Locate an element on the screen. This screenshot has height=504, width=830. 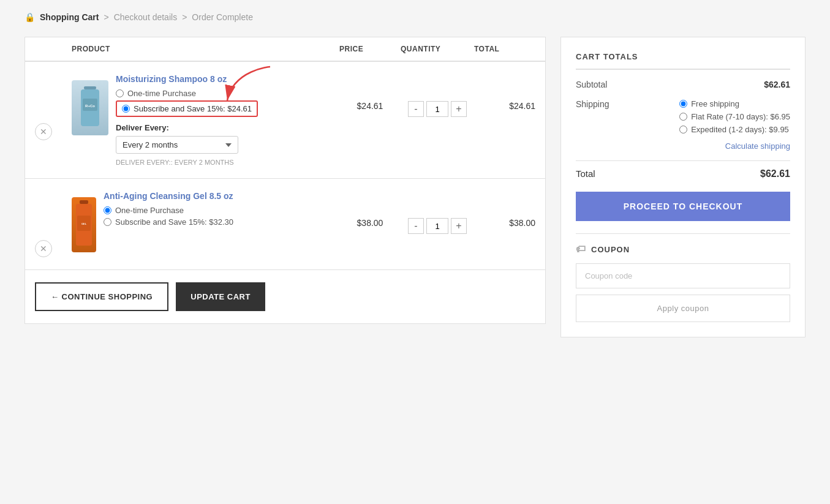
product-info-gel: Anti-Aging Cleansing Gel 8.5 oz One-time… is located at coordinates (165, 210).